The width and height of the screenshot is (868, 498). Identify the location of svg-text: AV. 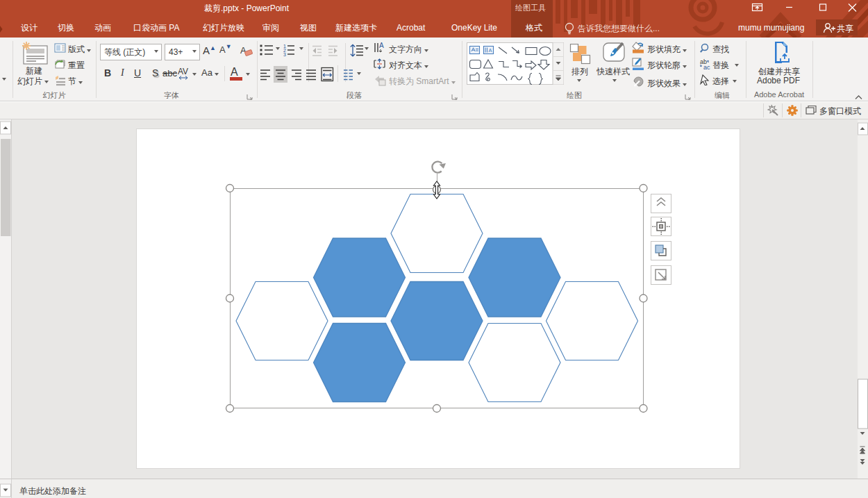
(183, 72).